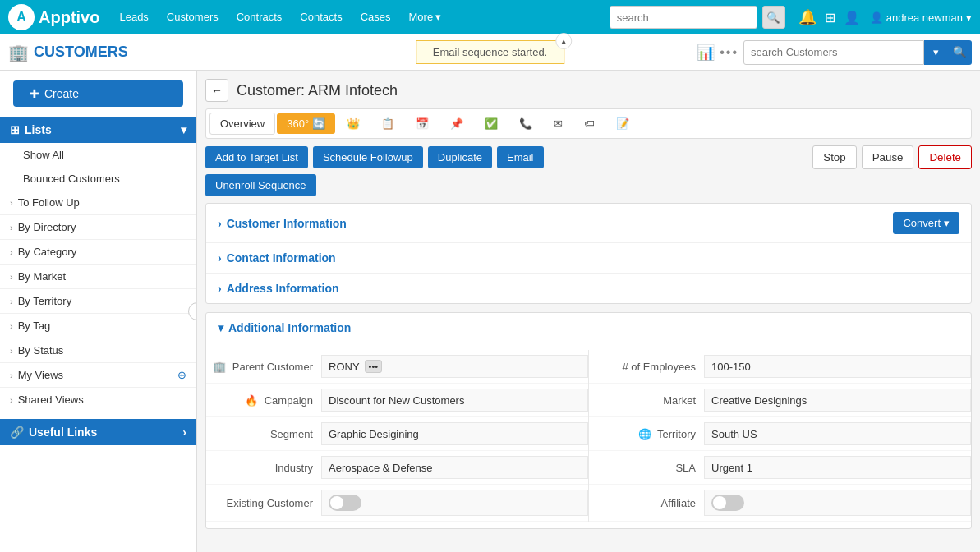 The height and width of the screenshot is (552, 980). What do you see at coordinates (892, 158) in the screenshot?
I see `right-actions: Stop Pause Delete` at bounding box center [892, 158].